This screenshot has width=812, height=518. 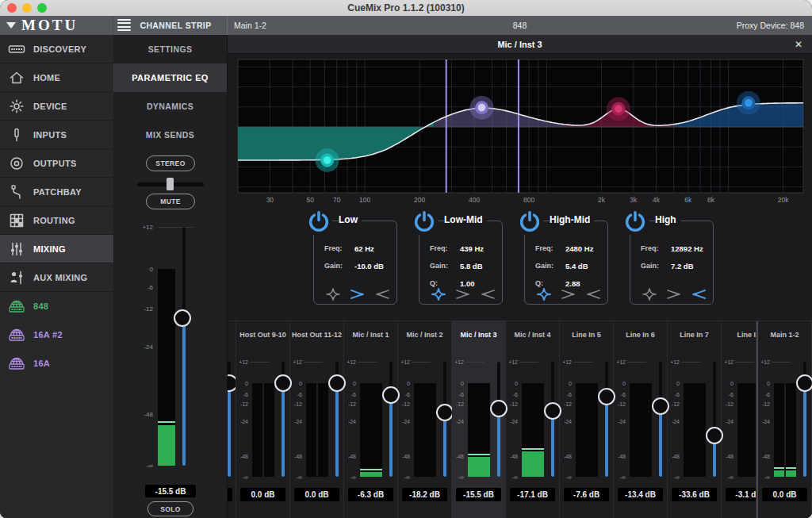 What do you see at coordinates (577, 267) in the screenshot?
I see `gain-value: 5.4 dB` at bounding box center [577, 267].